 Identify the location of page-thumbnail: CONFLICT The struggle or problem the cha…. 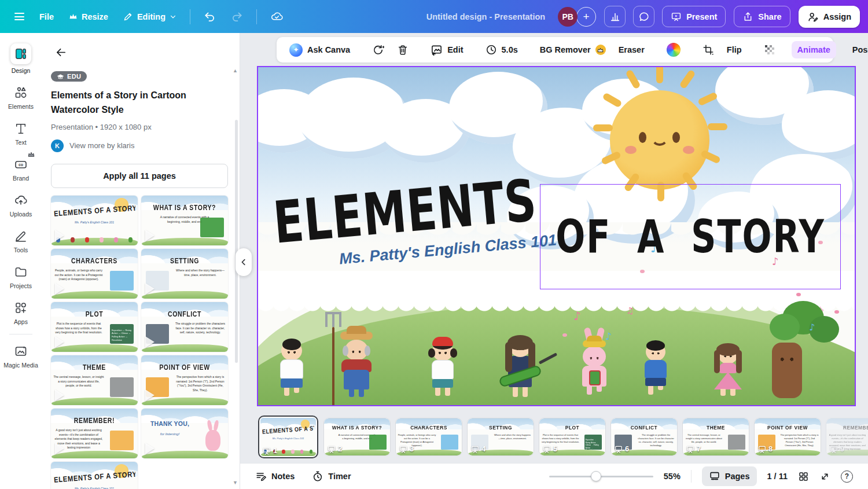
(644, 437).